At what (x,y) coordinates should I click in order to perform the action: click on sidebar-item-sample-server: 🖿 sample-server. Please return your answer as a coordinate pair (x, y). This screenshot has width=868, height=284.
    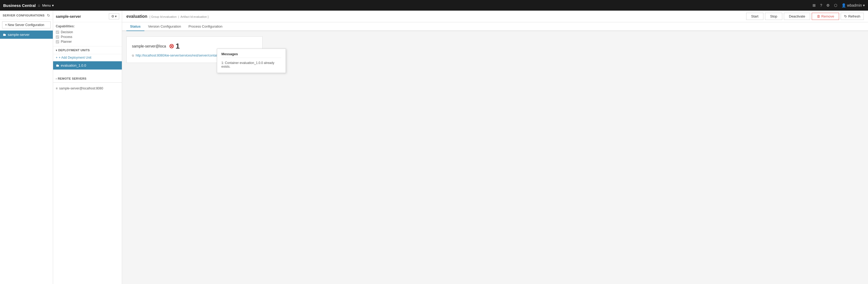
    Looking at the image, I should click on (26, 35).